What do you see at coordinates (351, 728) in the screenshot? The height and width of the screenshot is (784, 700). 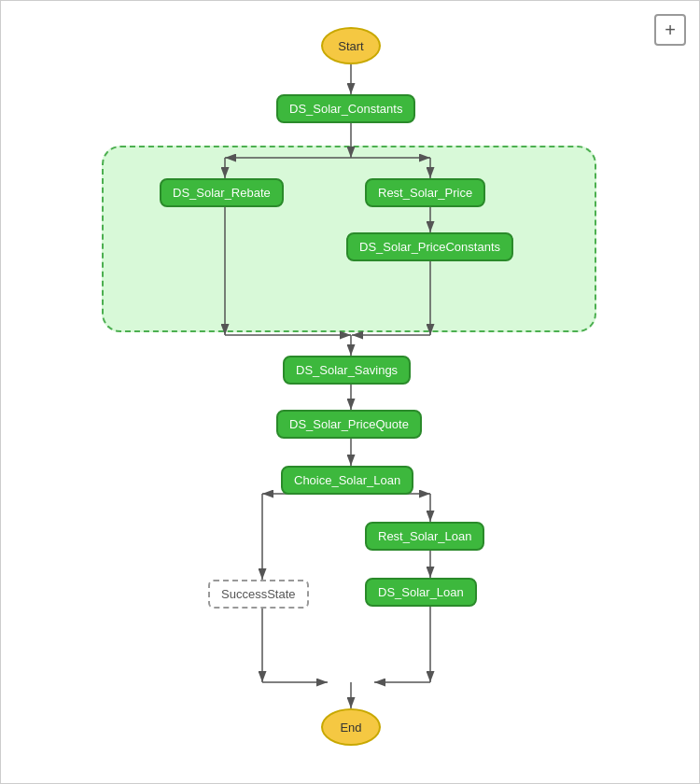 I see `end-label: End` at bounding box center [351, 728].